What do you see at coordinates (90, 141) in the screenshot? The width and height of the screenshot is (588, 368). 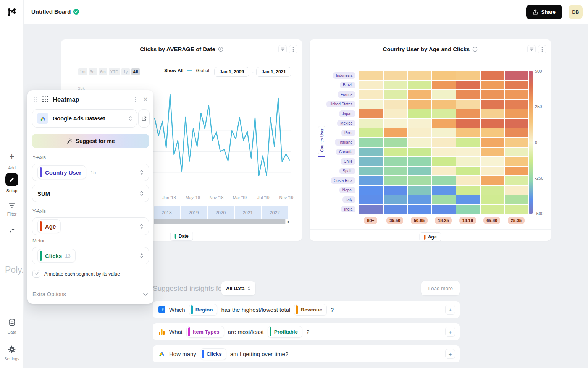 I see `suggest-for-me-button: Suggest for me` at bounding box center [90, 141].